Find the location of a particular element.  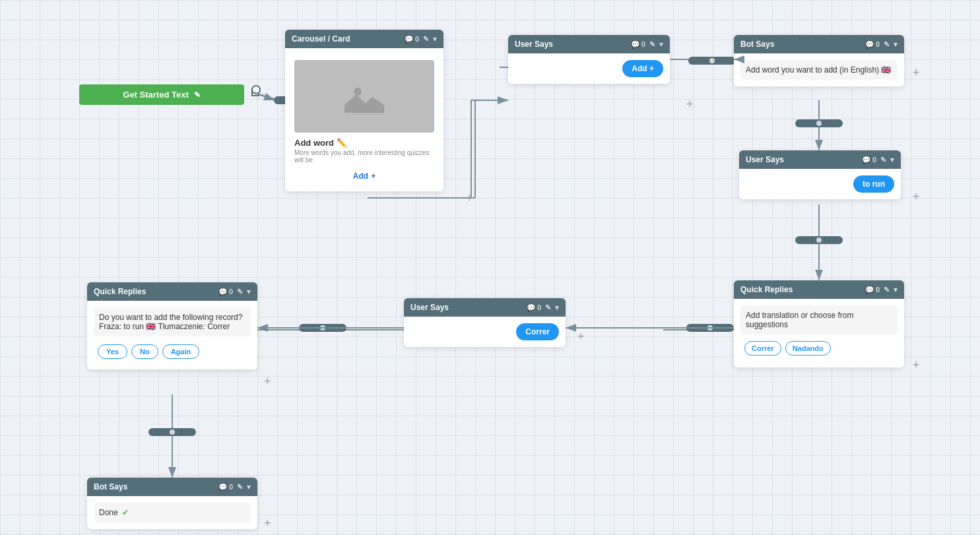

carousel-edit-icon: ✎ is located at coordinates (426, 40).